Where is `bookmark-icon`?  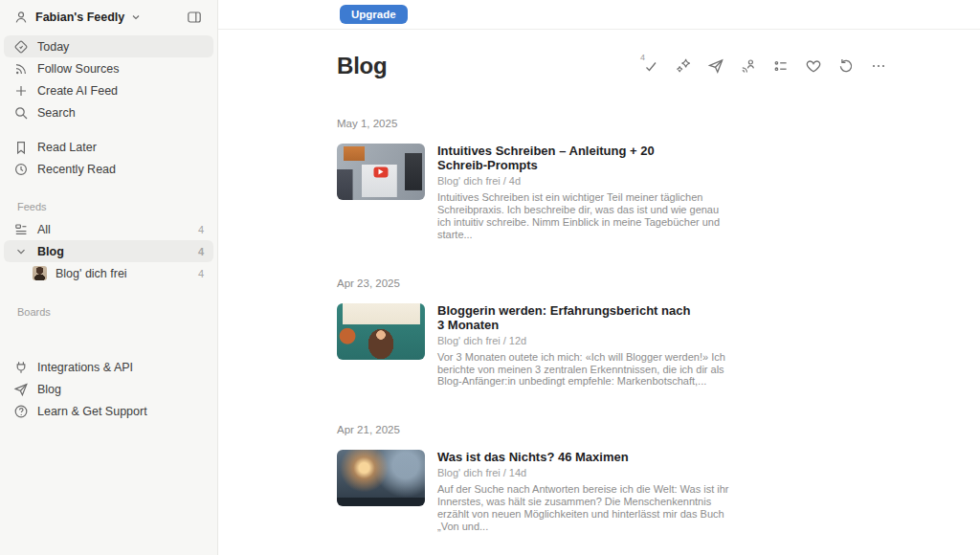 bookmark-icon is located at coordinates (21, 147).